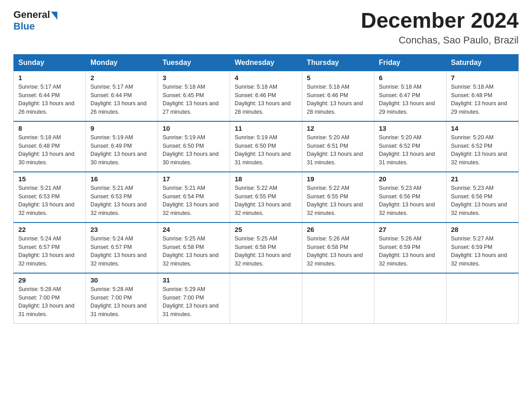 The image size is (532, 411). What do you see at coordinates (483, 96) in the screenshot?
I see `calendar-cell: 7 Sunrise: 5:18 AM Sunset: 6:48 PM Dayli…` at bounding box center [483, 96].